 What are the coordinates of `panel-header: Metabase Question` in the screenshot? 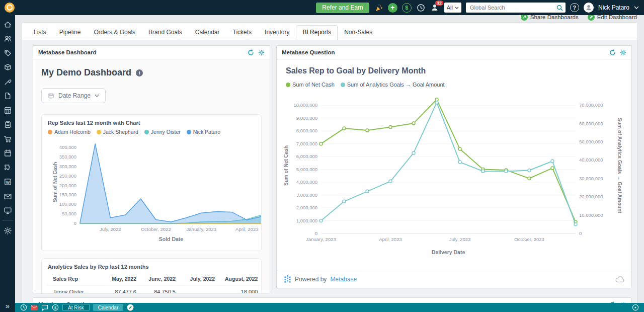 It's located at (332, 300).